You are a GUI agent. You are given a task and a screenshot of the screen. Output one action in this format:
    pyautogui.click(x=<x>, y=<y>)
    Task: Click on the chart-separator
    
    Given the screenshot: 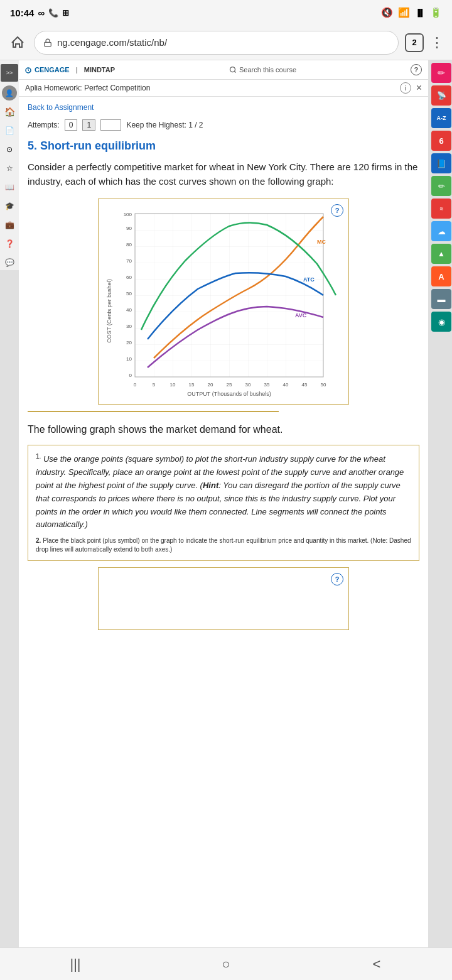 What is the action you would take?
    pyautogui.click(x=153, y=411)
    